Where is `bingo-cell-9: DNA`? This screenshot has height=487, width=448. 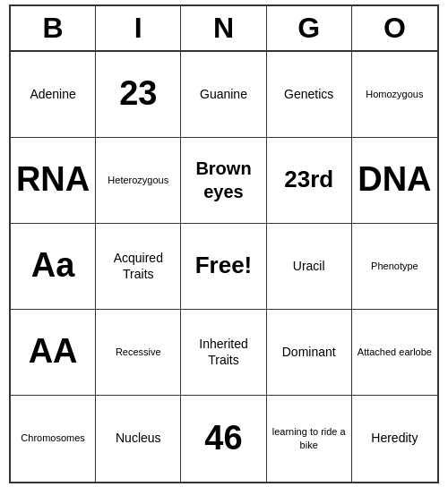
bingo-cell-9: DNA is located at coordinates (394, 181).